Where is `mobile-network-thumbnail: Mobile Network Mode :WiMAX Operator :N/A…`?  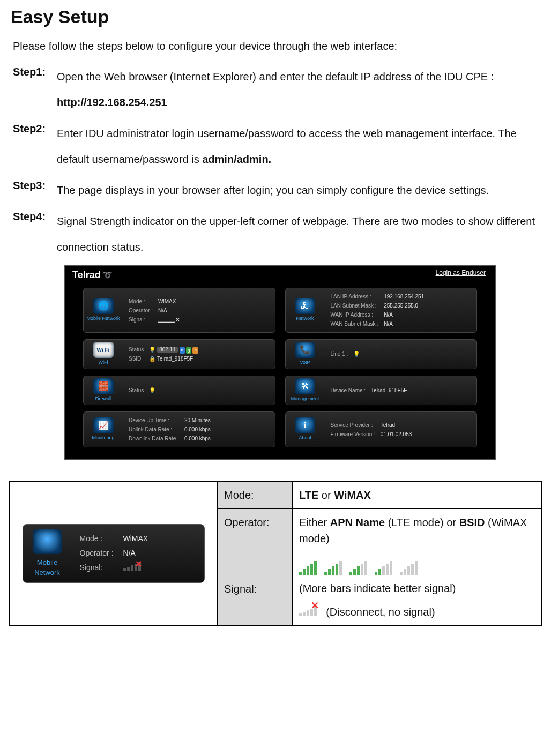
mobile-network-thumbnail: Mobile Network Mode :WiMAX Operator :N/A… is located at coordinates (114, 554).